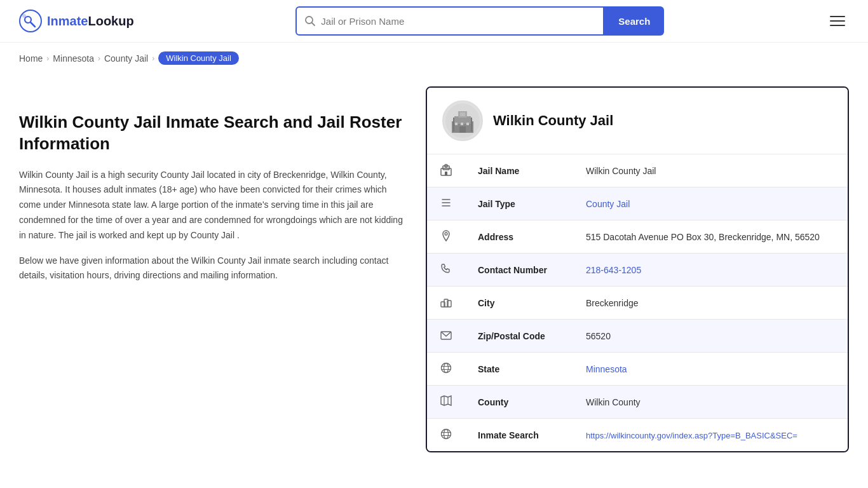 The width and height of the screenshot is (868, 488). I want to click on value-cell: County Jail, so click(710, 204).